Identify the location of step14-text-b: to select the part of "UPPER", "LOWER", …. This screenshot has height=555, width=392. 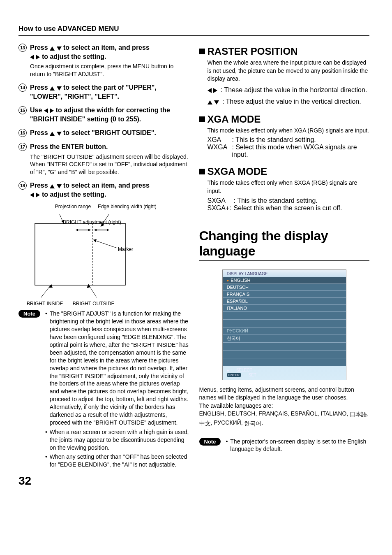
(93, 92).